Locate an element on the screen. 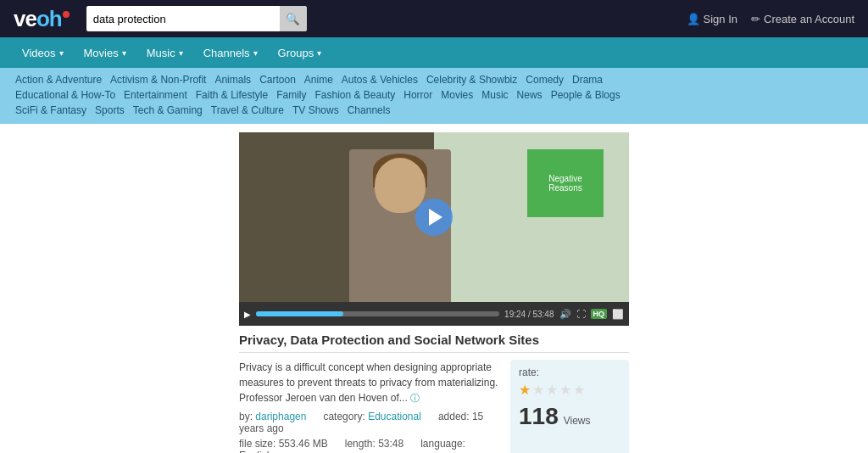 The width and height of the screenshot is (868, 453). meta-author-row: by: dariphagen category: Educational add… is located at coordinates (370, 422).